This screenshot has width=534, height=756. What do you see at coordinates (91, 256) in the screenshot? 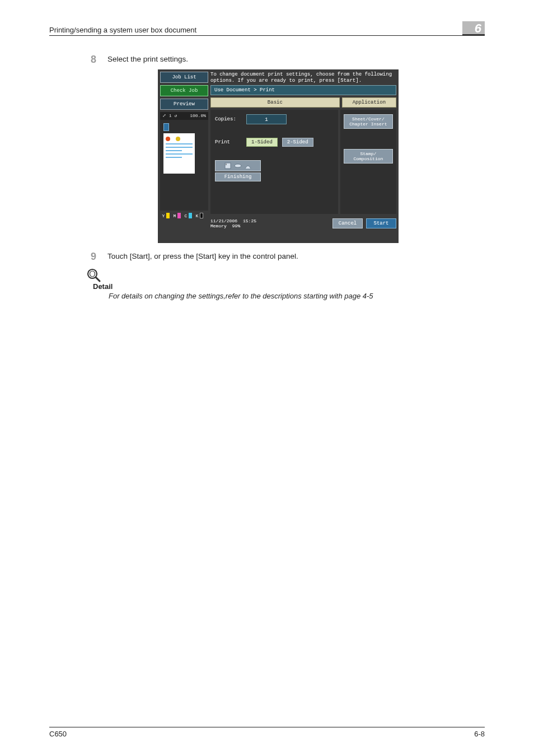
I see `step-number: 9` at bounding box center [91, 256].